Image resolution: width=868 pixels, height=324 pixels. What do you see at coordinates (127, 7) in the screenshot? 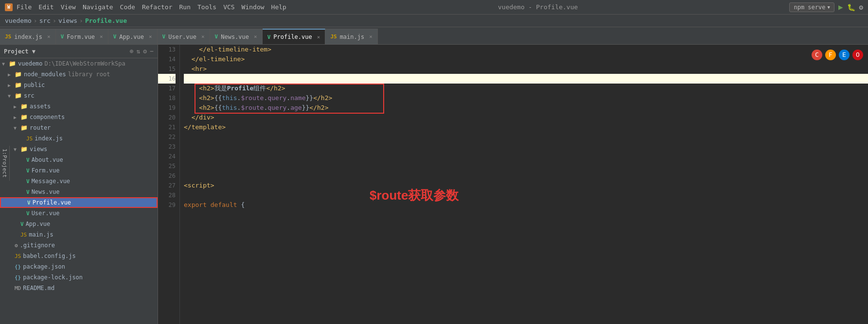
I see `menu-code: Code` at bounding box center [127, 7].